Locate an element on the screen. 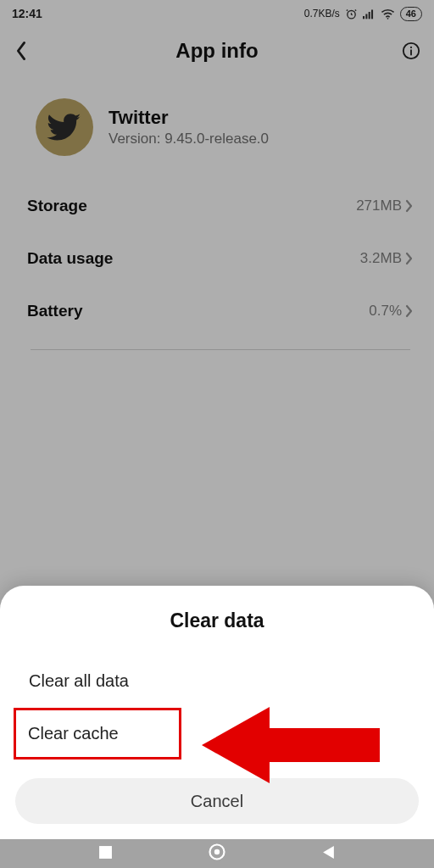  triangle-left-icon is located at coordinates (329, 853).